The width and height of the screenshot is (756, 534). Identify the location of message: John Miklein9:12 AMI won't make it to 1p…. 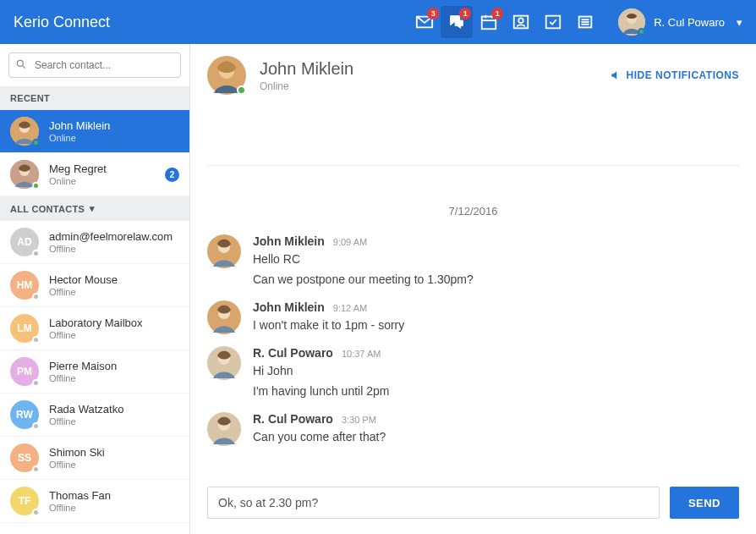
(474, 317).